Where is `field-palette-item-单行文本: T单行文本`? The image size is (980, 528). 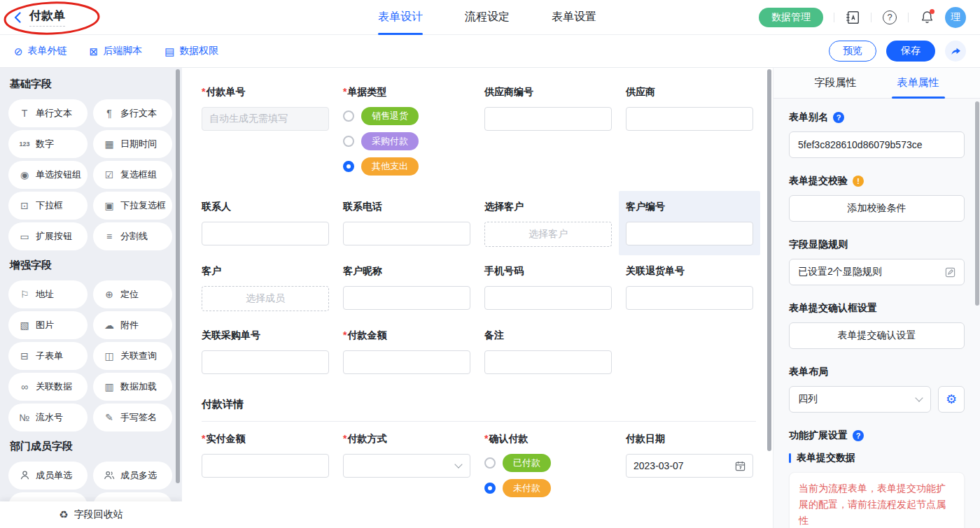 field-palette-item-单行文本: T单行文本 is located at coordinates (48, 113).